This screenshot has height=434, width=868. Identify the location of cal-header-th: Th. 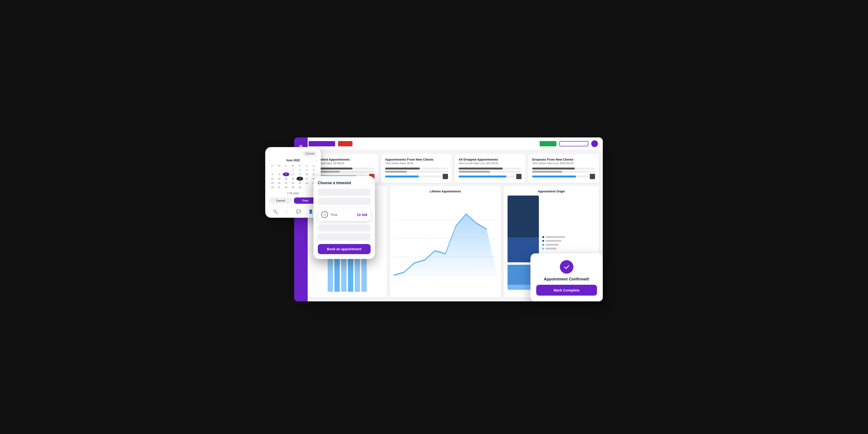
(300, 166).